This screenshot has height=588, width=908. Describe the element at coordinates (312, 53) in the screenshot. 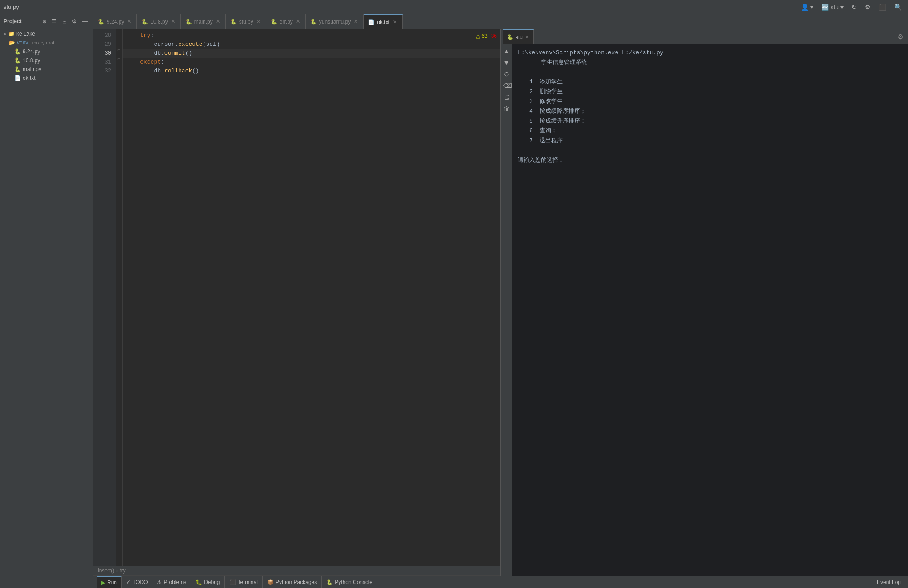

I see `code-line-30: db.commit()` at that location.